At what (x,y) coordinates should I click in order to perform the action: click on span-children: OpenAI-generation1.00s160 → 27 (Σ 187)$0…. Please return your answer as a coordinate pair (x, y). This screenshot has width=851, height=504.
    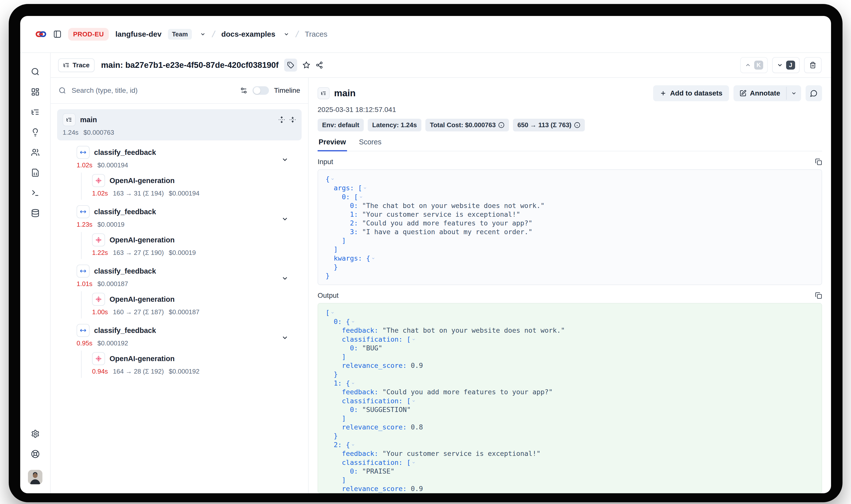
    Looking at the image, I should click on (192, 305).